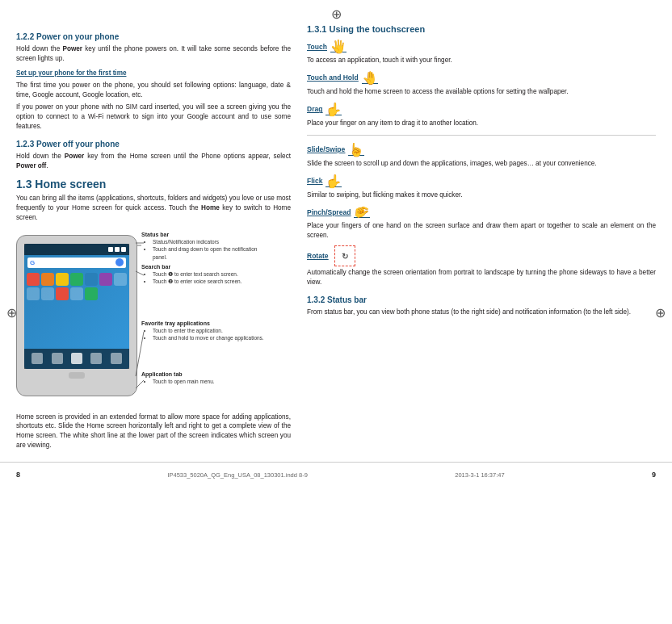 The width and height of the screenshot is (672, 624). I want to click on slide-desc: Slide the screen to scroll up and down t…, so click(481, 164).